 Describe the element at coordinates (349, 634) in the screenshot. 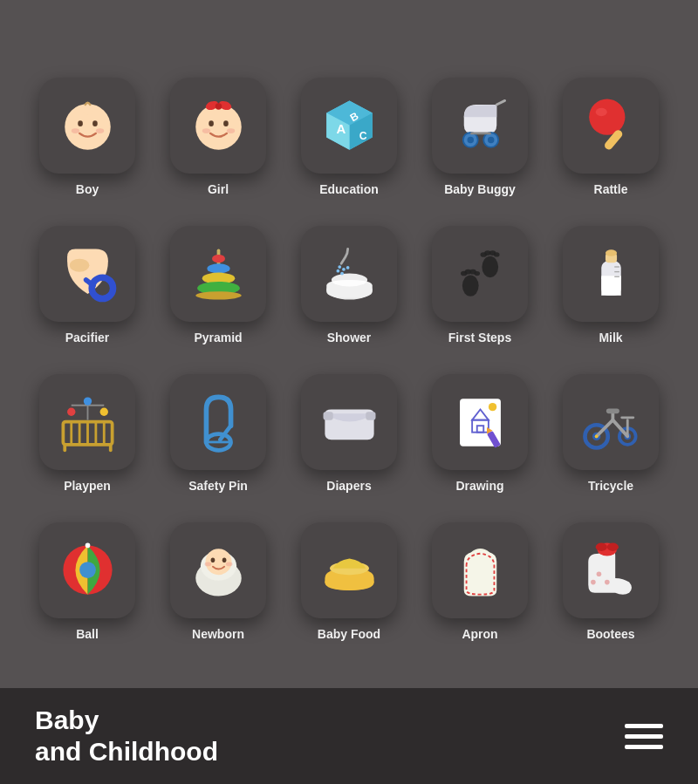

I see `icon-label-baby-food: Baby Food` at that location.